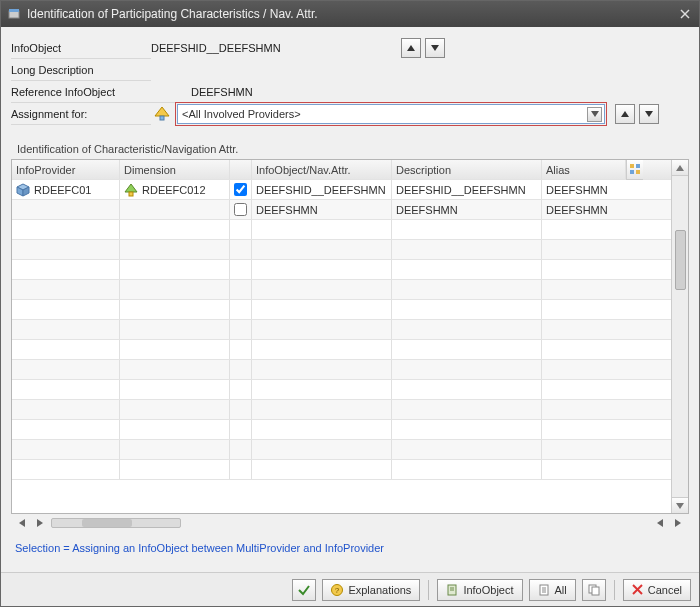 This screenshot has width=700, height=607. Describe the element at coordinates (350, 92) in the screenshot. I see `row-refobj: Reference InfoObject DEEFSHMN` at that location.